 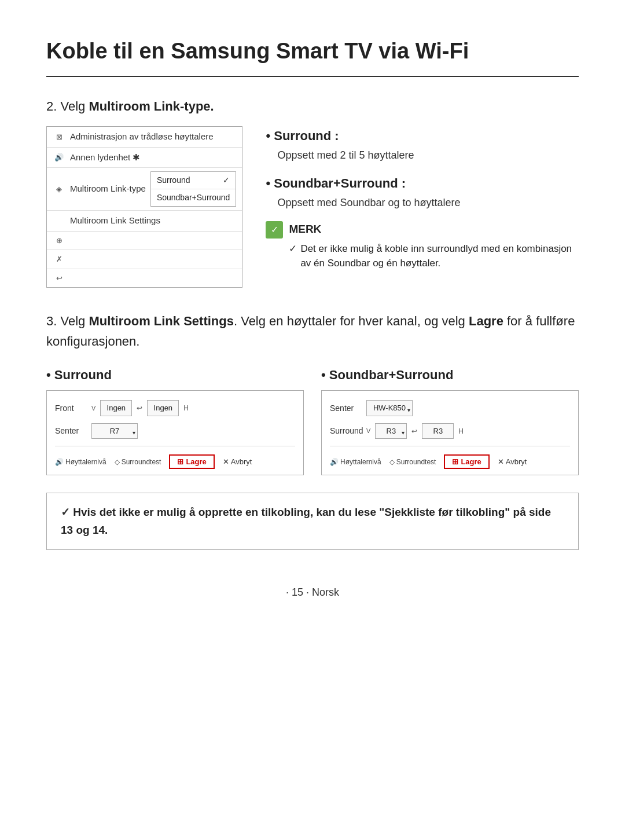 I want to click on merk-text: Det er ikke mulig å koble inn surroundly…, so click(x=434, y=256).